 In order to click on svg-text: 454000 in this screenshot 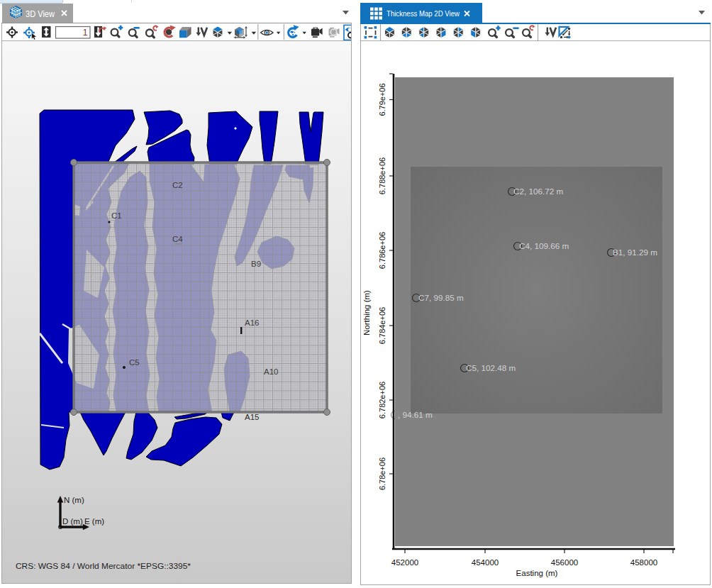, I will do `click(485, 562)`.